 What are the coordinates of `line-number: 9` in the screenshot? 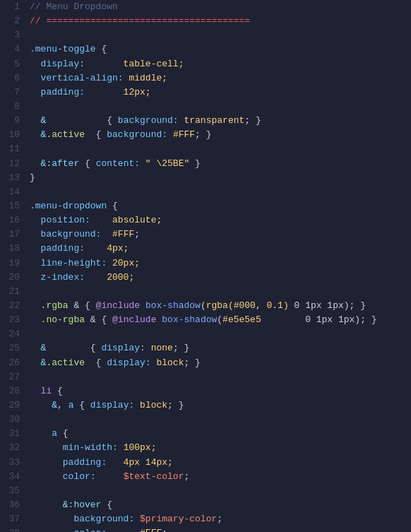 It's located at (12, 121).